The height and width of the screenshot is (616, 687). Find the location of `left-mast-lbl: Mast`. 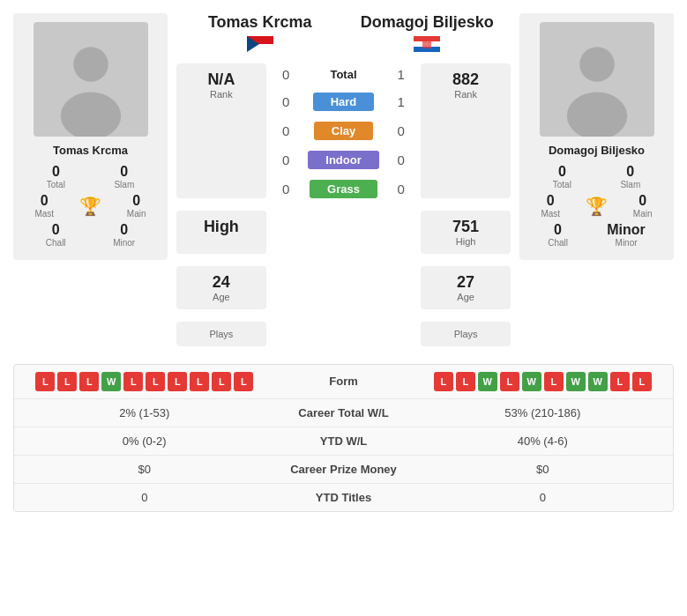

left-mast-lbl: Mast is located at coordinates (44, 213).